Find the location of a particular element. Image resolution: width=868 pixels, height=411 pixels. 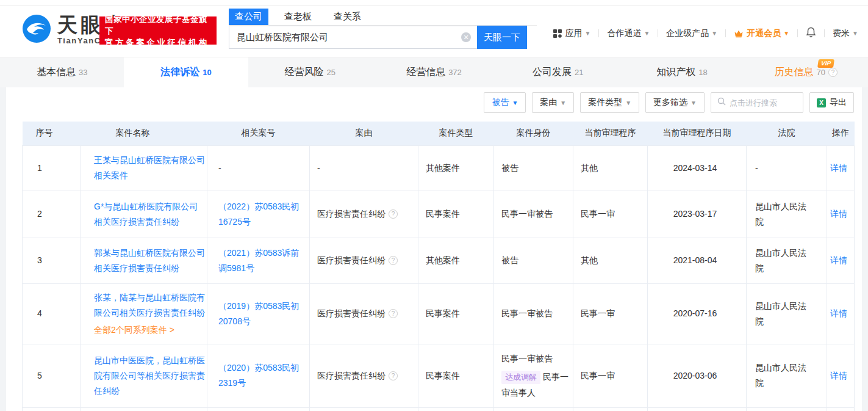

nav-apps-label: 应用 is located at coordinates (573, 34).